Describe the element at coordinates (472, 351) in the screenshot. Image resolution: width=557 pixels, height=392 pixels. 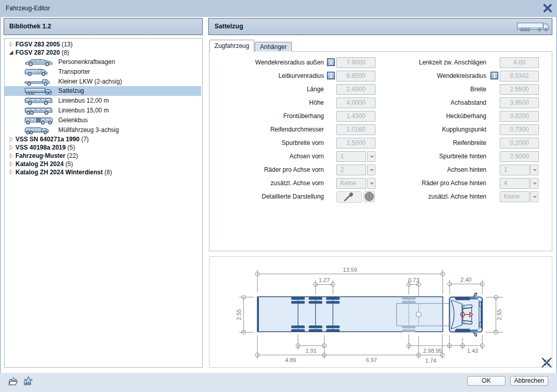
I see `svg-text: 1.43` at that location.